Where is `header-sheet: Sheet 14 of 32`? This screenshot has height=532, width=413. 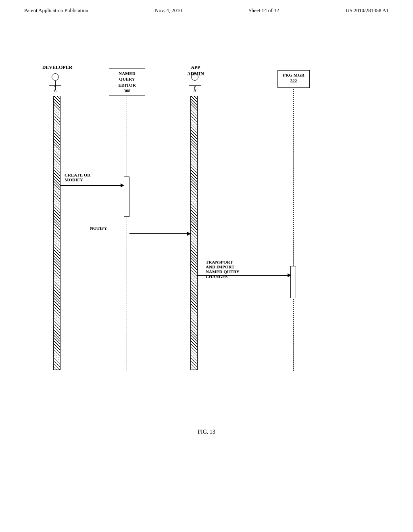
header-sheet: Sheet 14 of 32 is located at coordinates (264, 10).